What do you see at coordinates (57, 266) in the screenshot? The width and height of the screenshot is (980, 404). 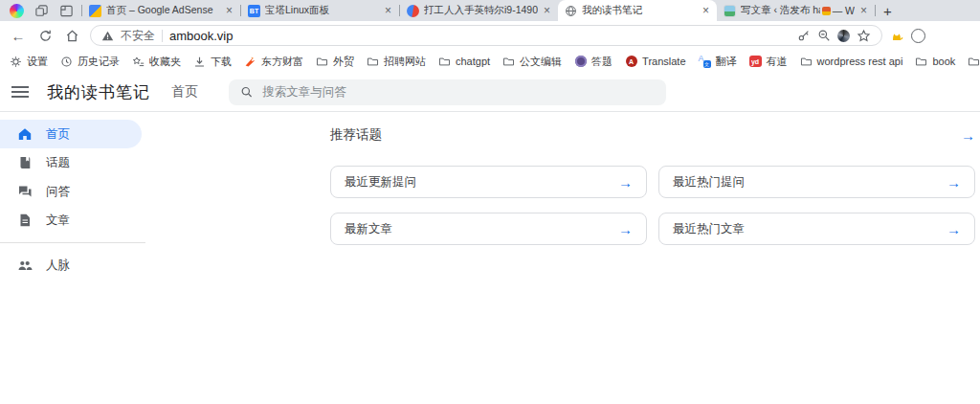 I see `sidebar-item-label: 人脉` at bounding box center [57, 266].